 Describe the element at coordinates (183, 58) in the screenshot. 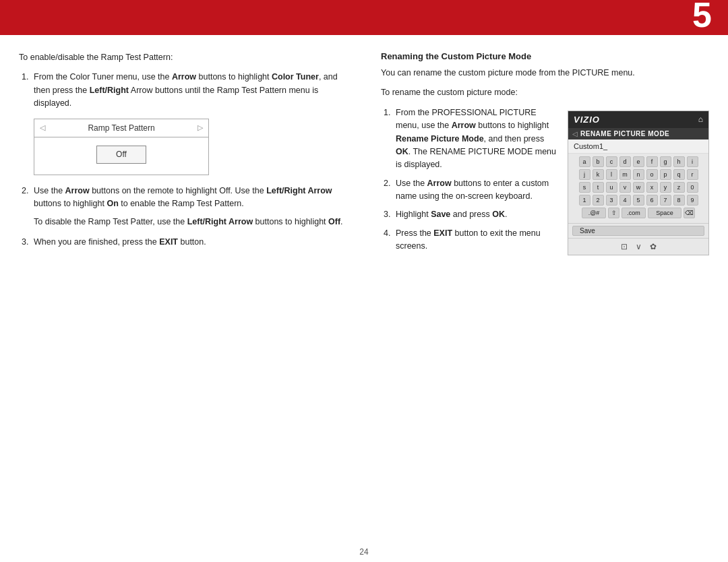

I see `intro-text: To enable/disable the Ramp Test Pattern:` at that location.